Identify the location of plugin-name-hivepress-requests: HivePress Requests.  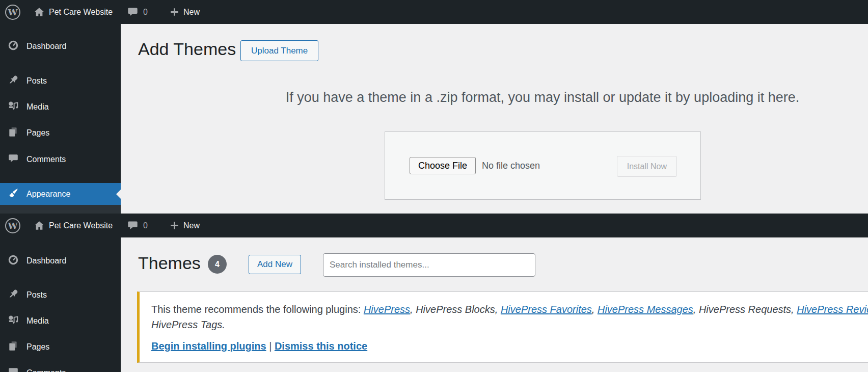
(745, 309).